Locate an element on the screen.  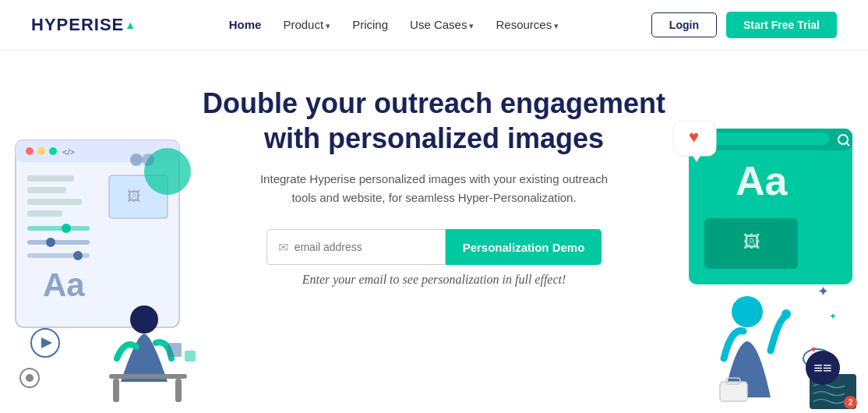
email-icon: ✉ is located at coordinates (284, 248).